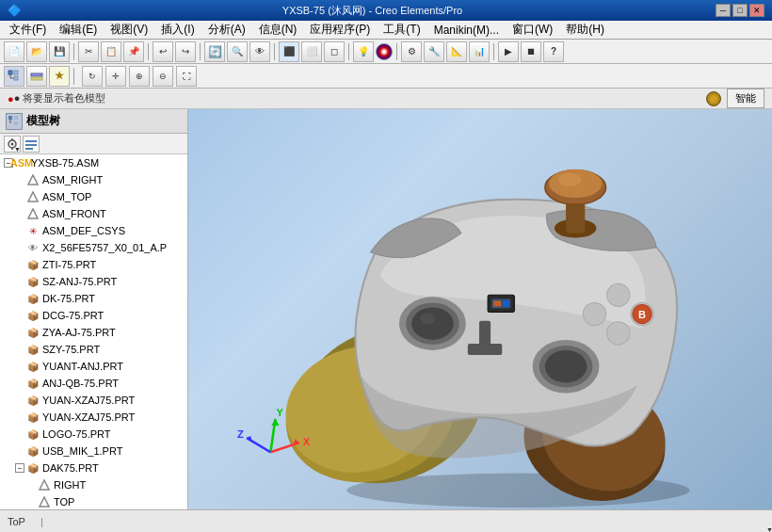  What do you see at coordinates (60, 98) in the screenshot?
I see `info-message: ● 将要显示着色模型` at bounding box center [60, 98].